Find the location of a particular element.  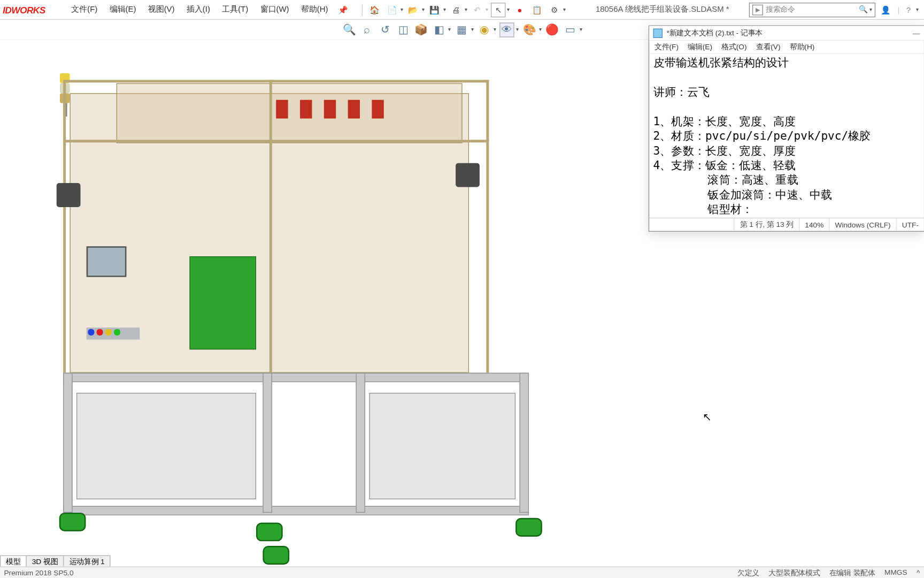

np-menu-view: 查看(V) is located at coordinates (768, 47).